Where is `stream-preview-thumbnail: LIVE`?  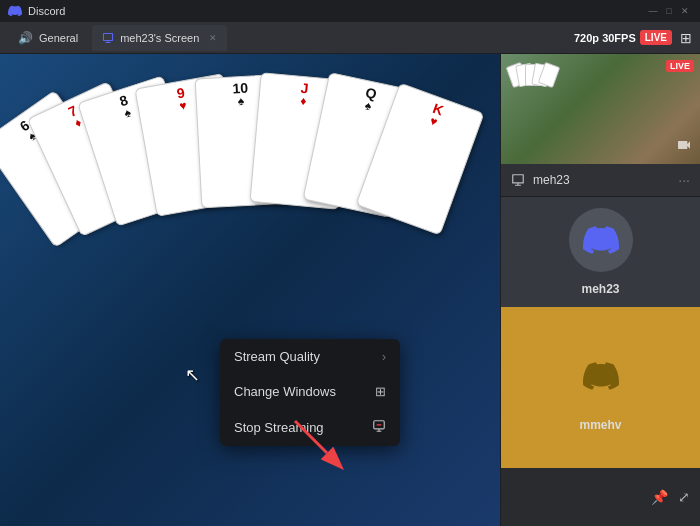 stream-preview-thumbnail: LIVE is located at coordinates (600, 109).